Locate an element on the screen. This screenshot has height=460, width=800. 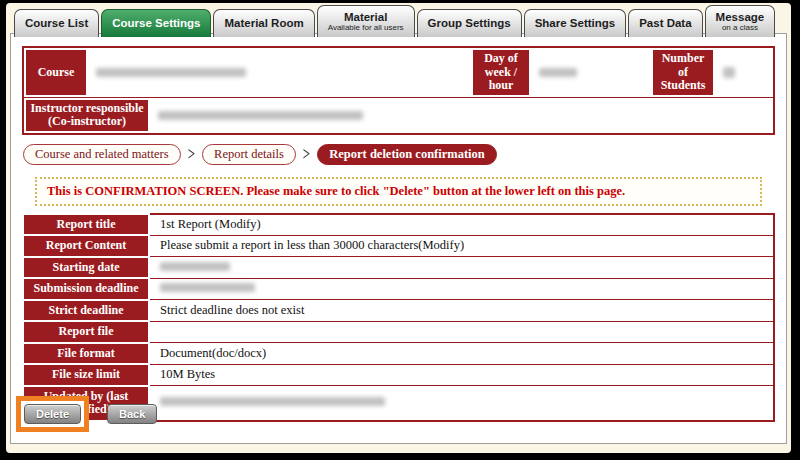
day-of-week-label: Day of week / hour is located at coordinates (501, 72).